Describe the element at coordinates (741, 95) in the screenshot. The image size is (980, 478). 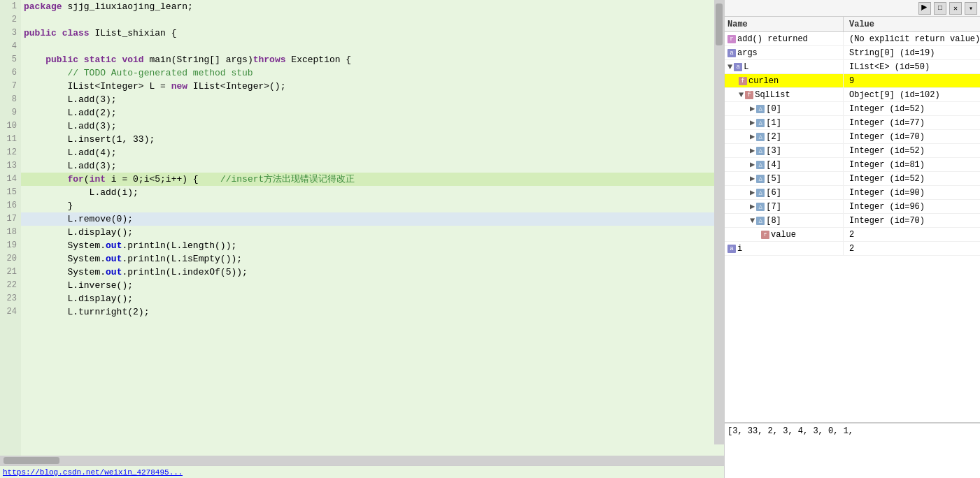
I see `expand-SqlList-icon: ▼` at that location.